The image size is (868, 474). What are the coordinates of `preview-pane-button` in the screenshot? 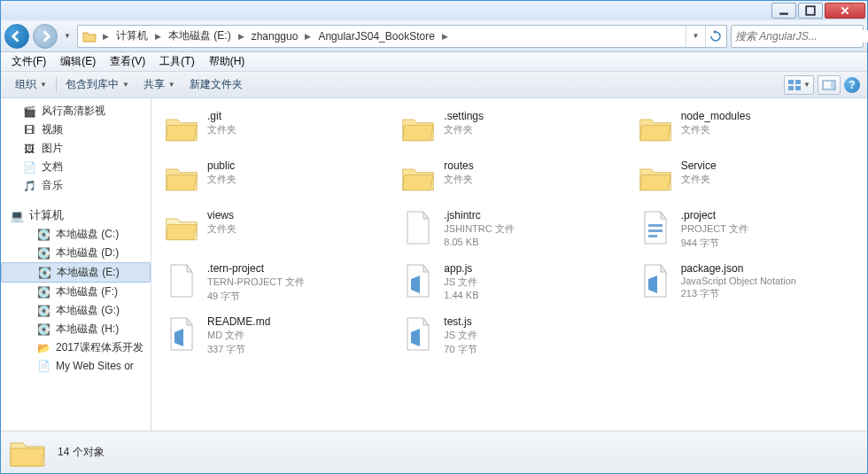 It's located at (829, 85).